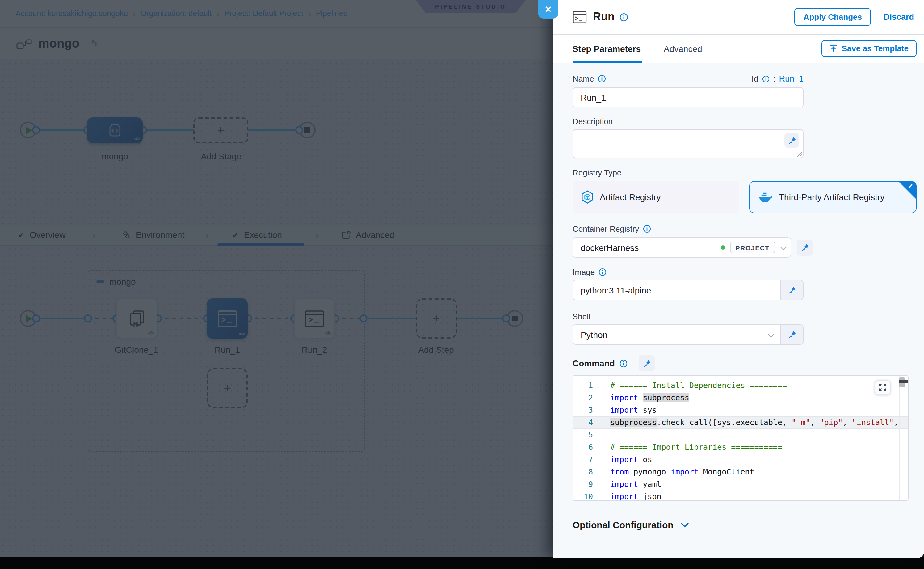 This screenshot has height=569, width=924. Describe the element at coordinates (631, 197) in the screenshot. I see `registry-option-label: Artifact Registry` at that location.